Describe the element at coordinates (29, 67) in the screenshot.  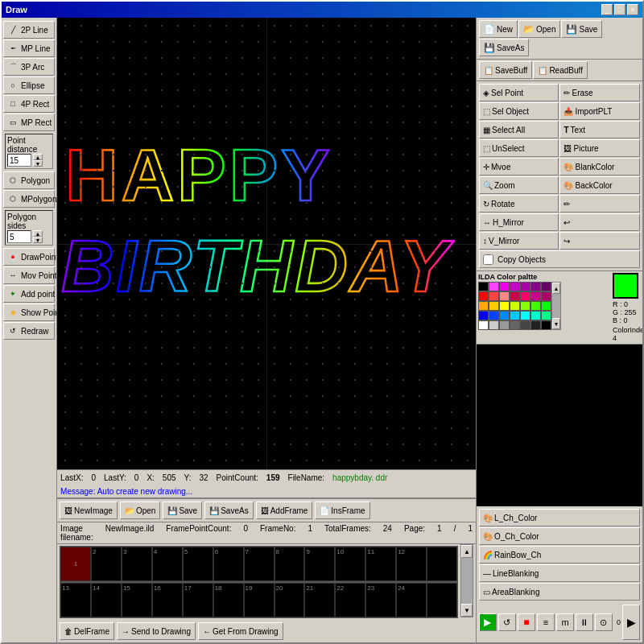
I see `tool-3p-arc: ⌒ 3P Arc` at that location.